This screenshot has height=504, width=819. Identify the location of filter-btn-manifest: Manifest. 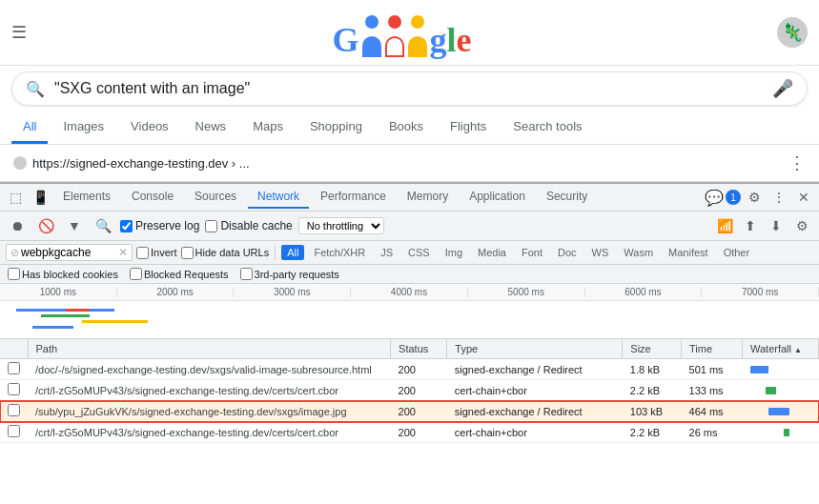
(688, 252).